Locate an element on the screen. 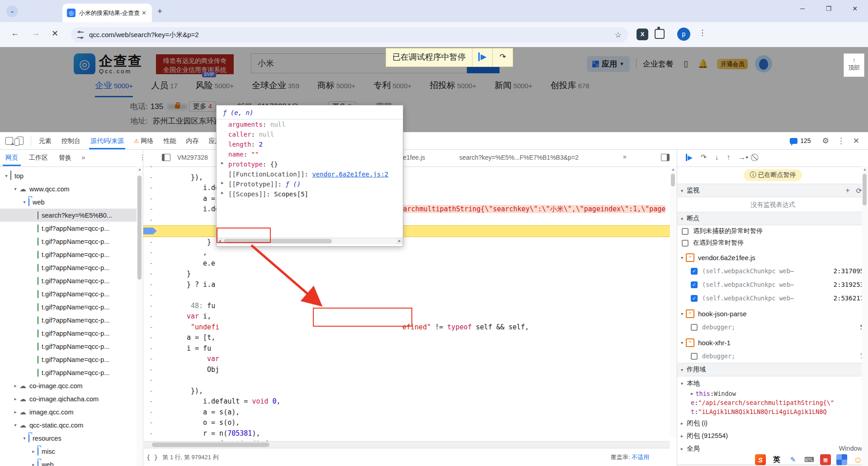 Image resolution: width=868 pixels, height=466 pixels. banner-resume-button: ▶ is located at coordinates (482, 57).